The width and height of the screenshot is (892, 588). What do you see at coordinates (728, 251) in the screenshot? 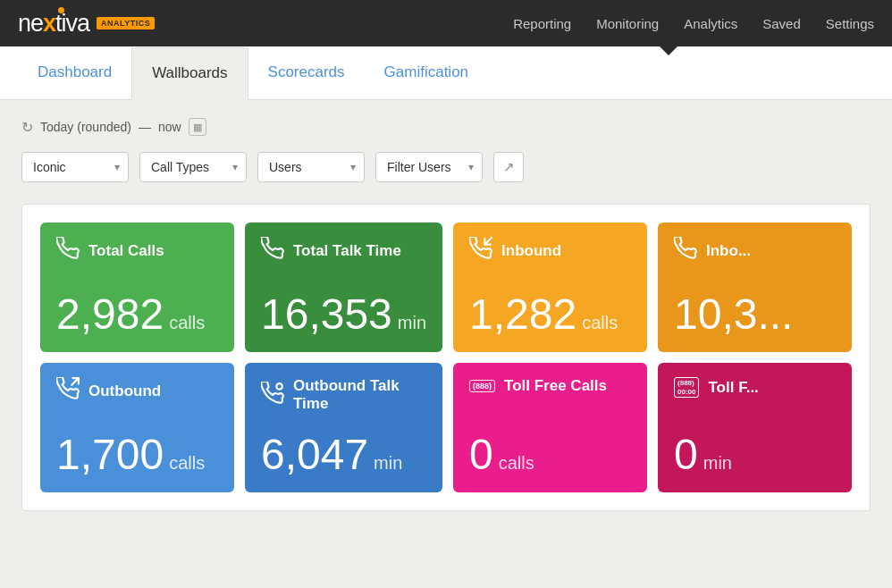
I see `inbound-talk-partial-title: Inbo...` at bounding box center [728, 251].